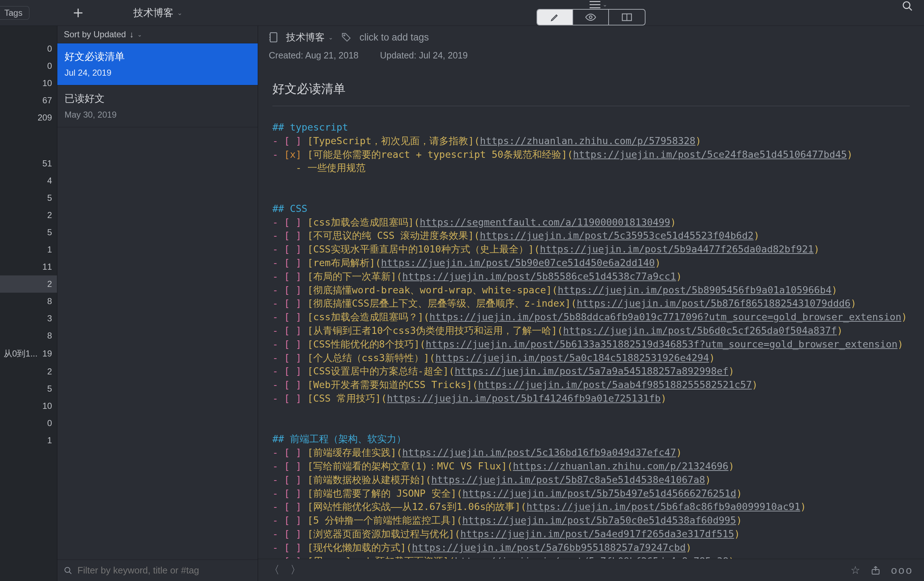 The image size is (924, 581). What do you see at coordinates (28, 164) in the screenshot?
I see `tag-row: 51` at bounding box center [28, 164].